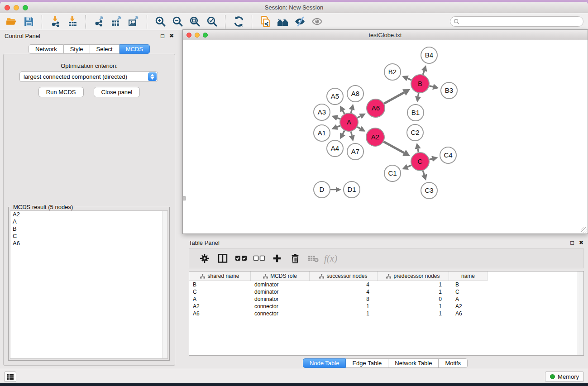 The height and width of the screenshot is (386, 588). What do you see at coordinates (89, 77) in the screenshot?
I see `criterion-select: largest connected component (directed)` at bounding box center [89, 77].